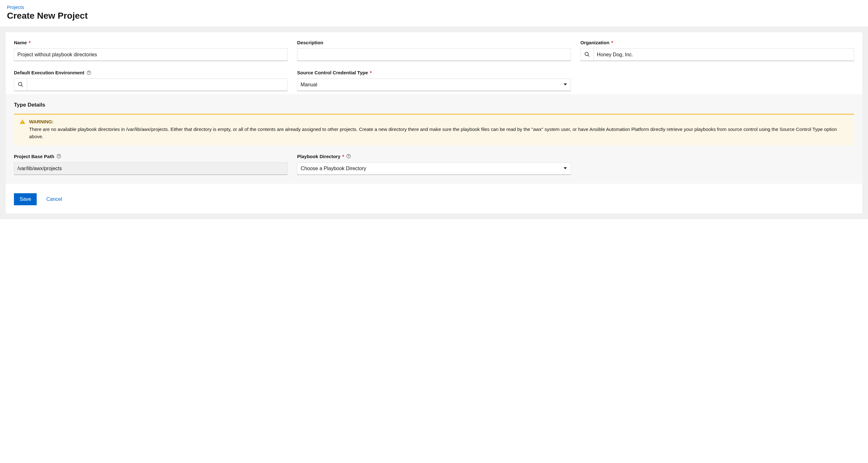 This screenshot has width=868, height=463. What do you see at coordinates (157, 85) in the screenshot?
I see `default-ee-input` at bounding box center [157, 85].